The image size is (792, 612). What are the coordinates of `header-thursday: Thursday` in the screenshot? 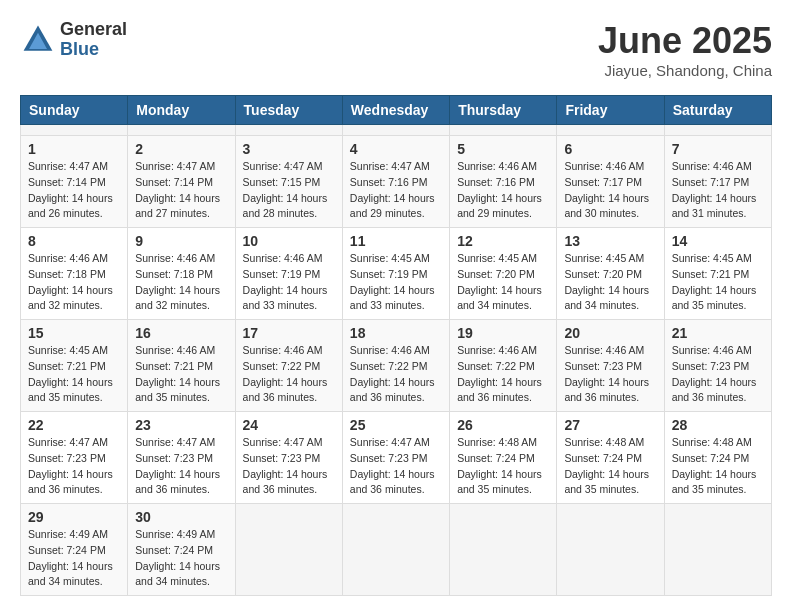 It's located at (504, 110).